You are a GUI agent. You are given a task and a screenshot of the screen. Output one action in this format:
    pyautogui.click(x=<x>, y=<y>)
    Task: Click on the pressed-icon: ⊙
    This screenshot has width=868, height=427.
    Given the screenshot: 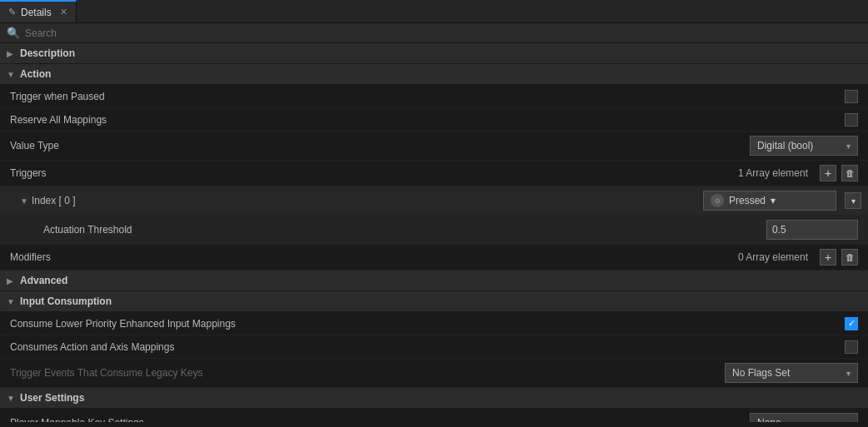 What is the action you would take?
    pyautogui.click(x=717, y=201)
    